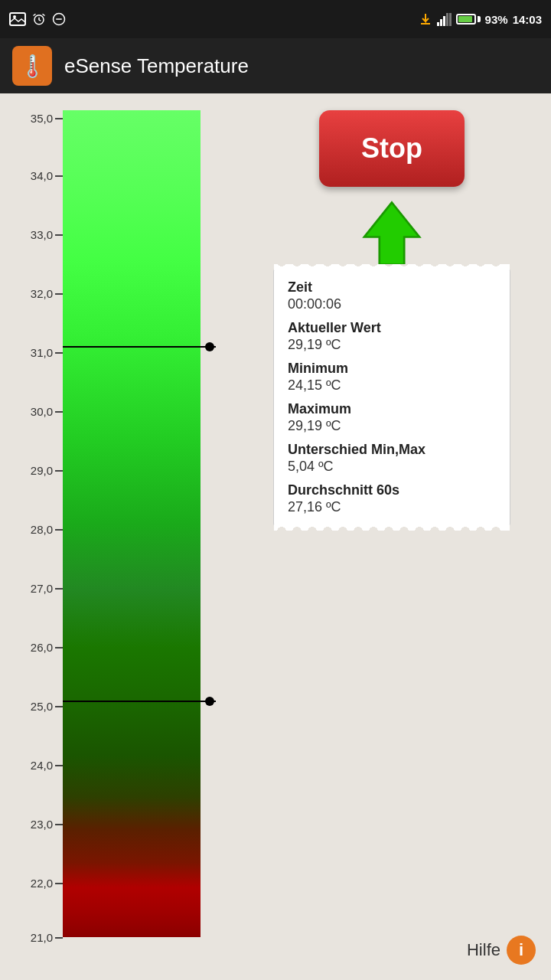  I want to click on download-icon, so click(425, 19).